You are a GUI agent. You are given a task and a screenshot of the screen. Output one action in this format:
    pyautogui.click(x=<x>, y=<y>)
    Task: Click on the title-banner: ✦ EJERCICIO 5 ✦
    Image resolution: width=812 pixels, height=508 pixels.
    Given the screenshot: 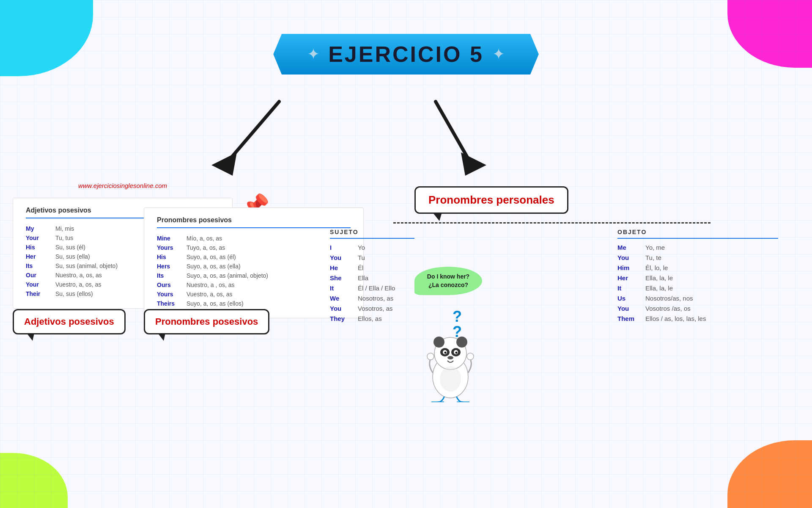 What is the action you would take?
    pyautogui.click(x=406, y=54)
    